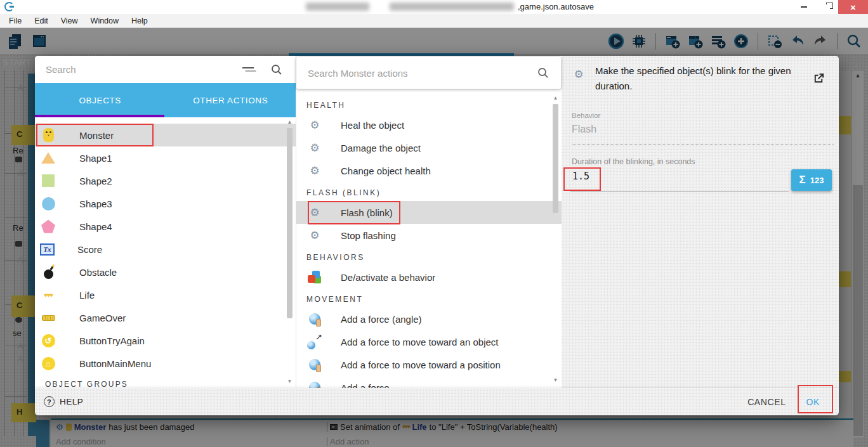 The image size is (868, 447). What do you see at coordinates (703, 129) in the screenshot?
I see `behavior-value: Flash` at bounding box center [703, 129].